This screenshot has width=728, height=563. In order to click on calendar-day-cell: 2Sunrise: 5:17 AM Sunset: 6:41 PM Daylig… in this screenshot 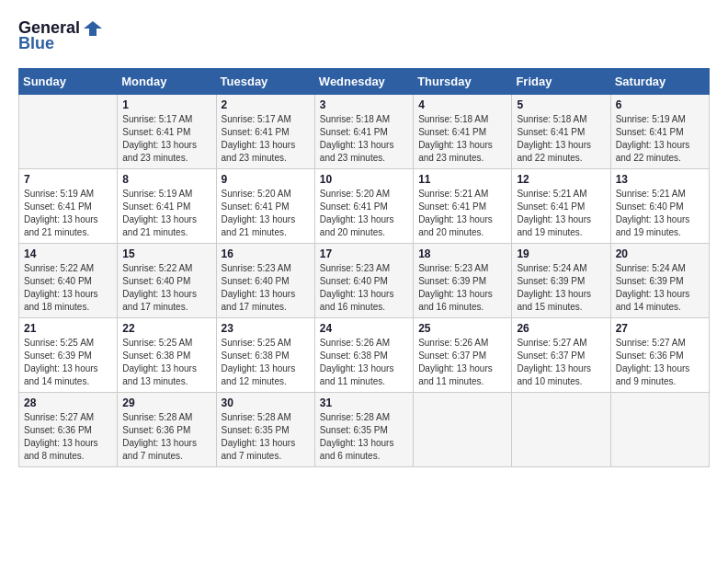, I will do `click(265, 132)`.